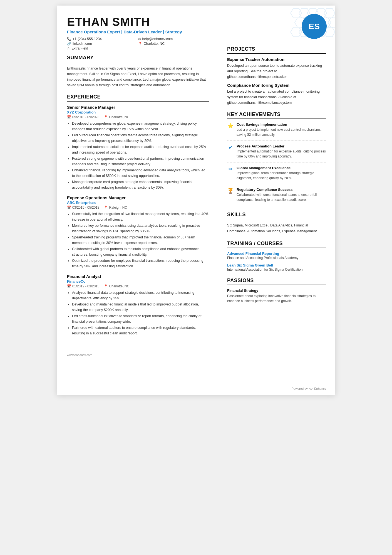 The width and height of the screenshot is (392, 555). I want to click on candidate-name: ETHAN SMITH, so click(138, 22).